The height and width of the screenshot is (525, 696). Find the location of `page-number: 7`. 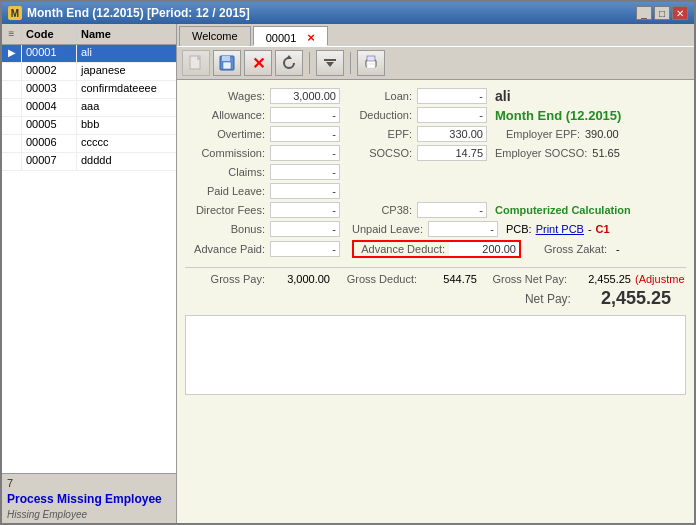

page-number: 7 is located at coordinates (89, 483).